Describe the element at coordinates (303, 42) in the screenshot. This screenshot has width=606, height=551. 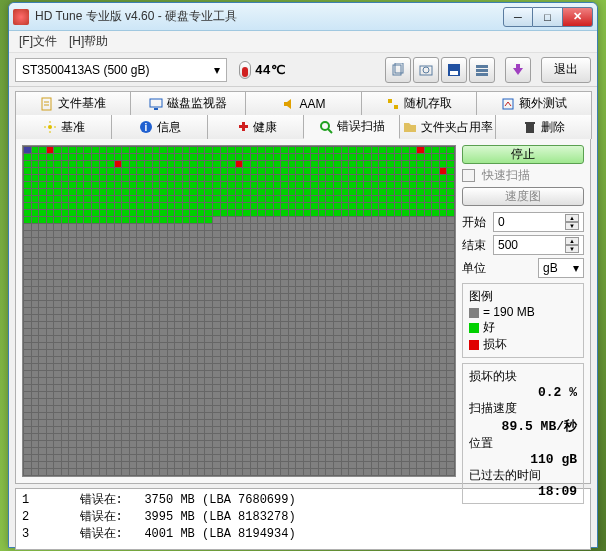
I see `menubar: [F]文件 [H]帮助` at that location.